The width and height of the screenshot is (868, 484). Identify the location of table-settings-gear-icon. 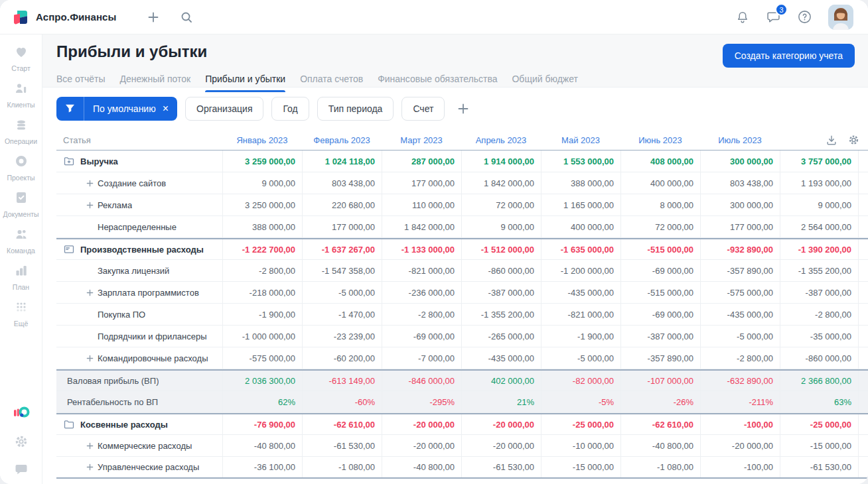
(853, 141).